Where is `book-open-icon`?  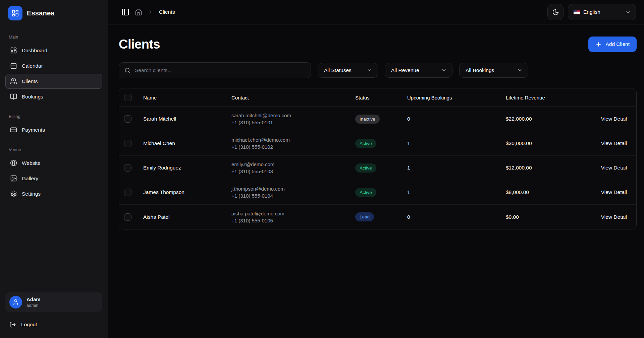 book-open-icon is located at coordinates (13, 96).